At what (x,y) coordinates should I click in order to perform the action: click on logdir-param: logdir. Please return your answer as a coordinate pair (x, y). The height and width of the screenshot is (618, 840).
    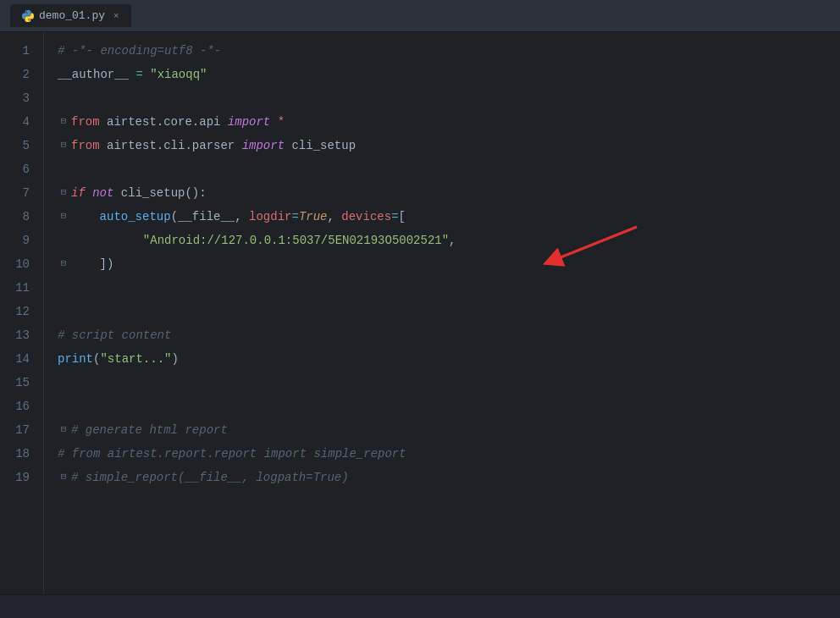
    Looking at the image, I should click on (270, 217).